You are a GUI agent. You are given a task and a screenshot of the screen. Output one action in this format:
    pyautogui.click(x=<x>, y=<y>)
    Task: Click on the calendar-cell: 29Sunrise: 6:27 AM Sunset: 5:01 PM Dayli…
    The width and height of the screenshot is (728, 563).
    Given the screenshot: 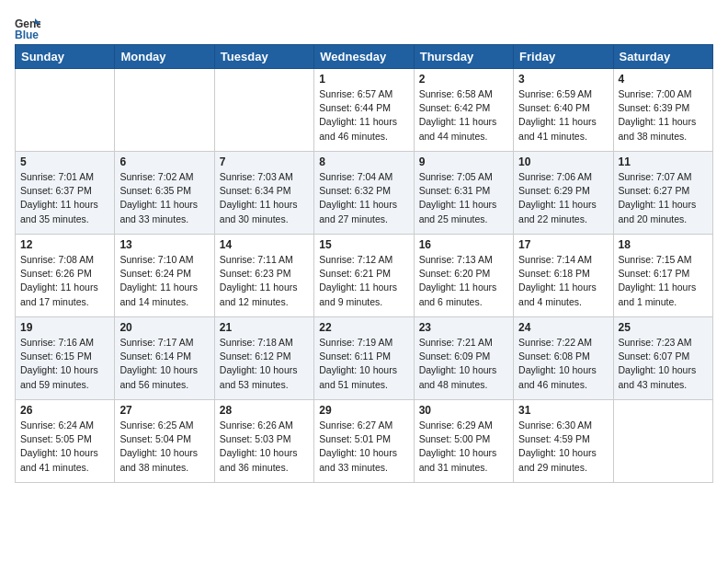 What is the action you would take?
    pyautogui.click(x=364, y=442)
    